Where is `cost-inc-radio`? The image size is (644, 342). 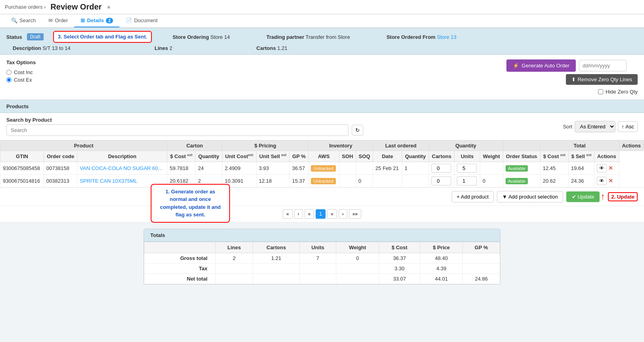 cost-inc-radio is located at coordinates (9, 72).